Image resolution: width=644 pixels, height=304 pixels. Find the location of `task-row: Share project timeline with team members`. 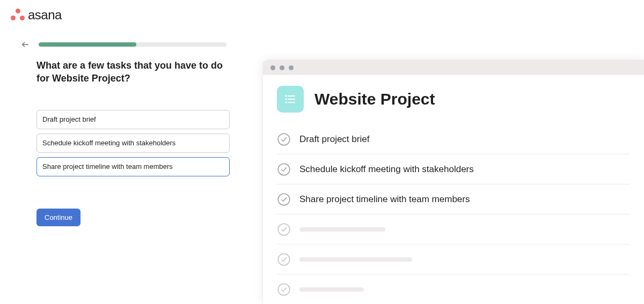

task-row: Share project timeline with team members is located at coordinates (453, 199).